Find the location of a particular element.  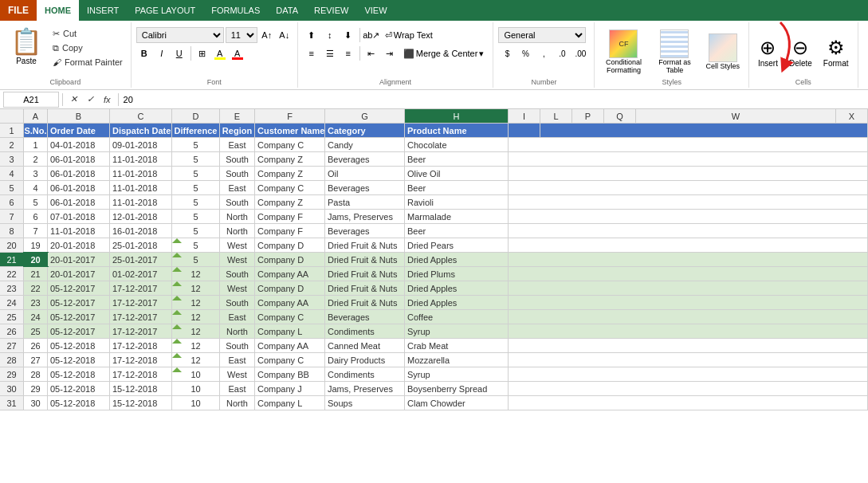

cell-d6: 5 is located at coordinates (196, 202).